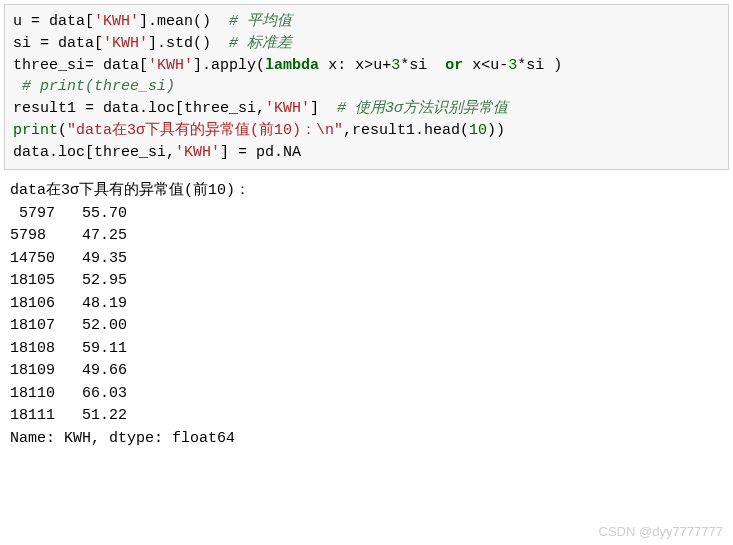  I want to click on output-index: 14750, so click(32, 258).